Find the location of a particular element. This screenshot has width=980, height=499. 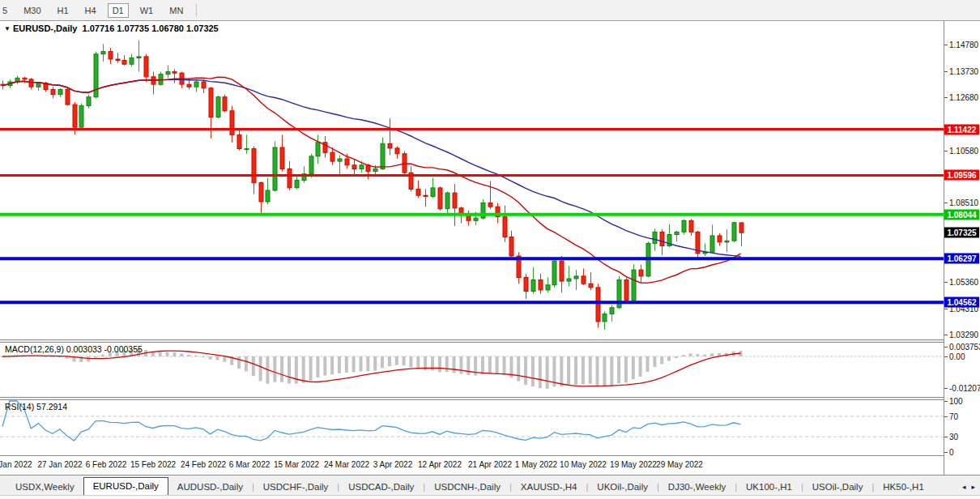

timeframe-button-m30: M30 is located at coordinates (32, 11).